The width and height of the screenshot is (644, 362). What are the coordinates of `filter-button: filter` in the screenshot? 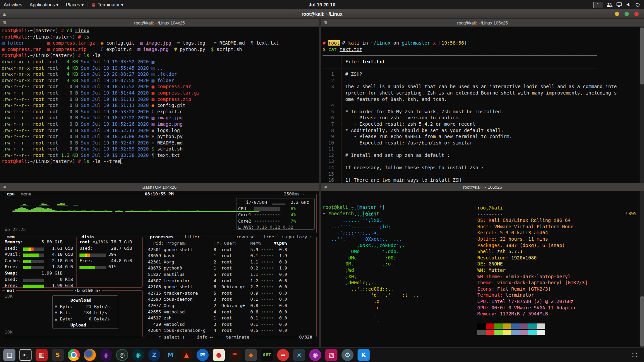 It's located at (192, 237).